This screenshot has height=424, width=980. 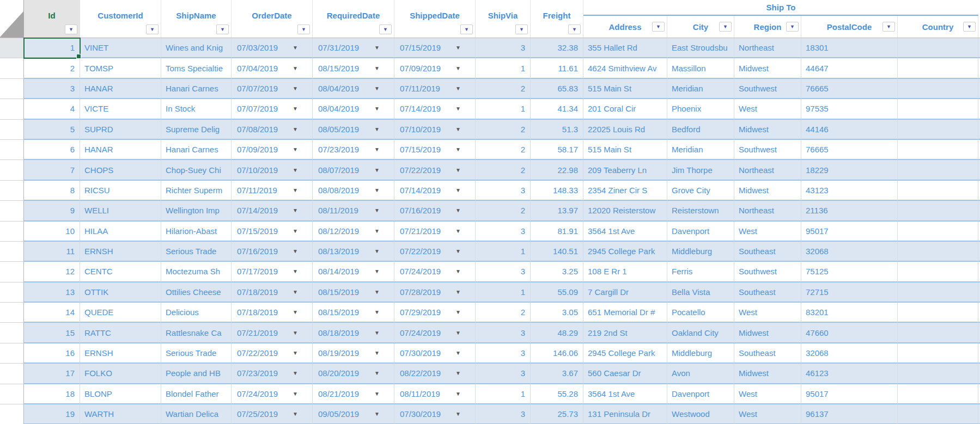 What do you see at coordinates (304, 29) in the screenshot?
I see `filter-button-order-date: ▼` at bounding box center [304, 29].